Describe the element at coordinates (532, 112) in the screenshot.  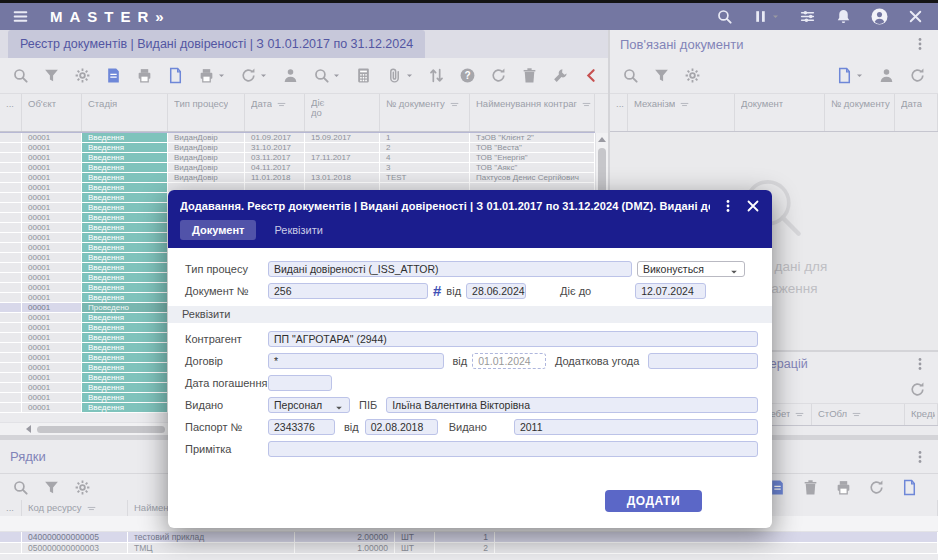
I see `column-header: Найменування контрагента` at that location.